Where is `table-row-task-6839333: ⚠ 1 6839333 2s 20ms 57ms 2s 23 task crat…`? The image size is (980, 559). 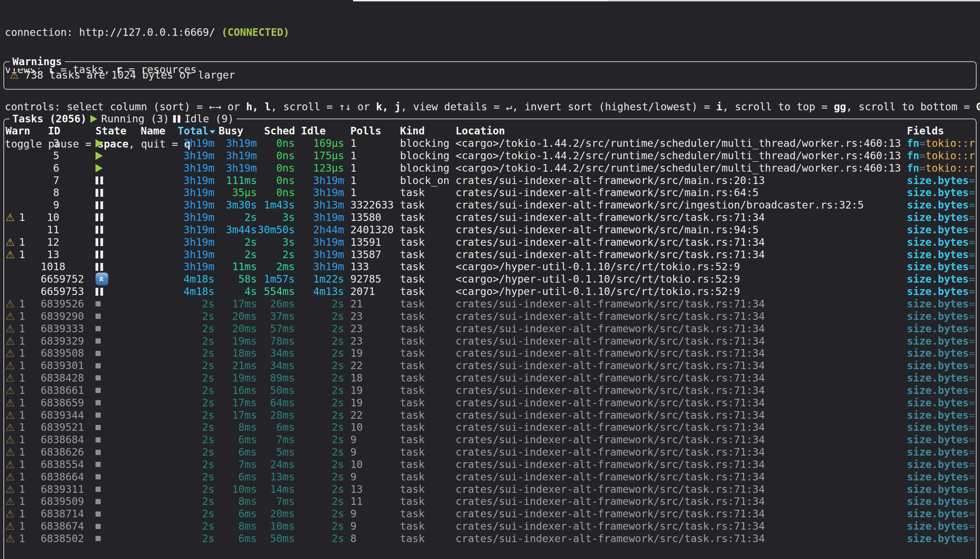 table-row-task-6839333: ⚠ 1 6839333 2s 20ms 57ms 2s 23 task crat… is located at coordinates (490, 329).